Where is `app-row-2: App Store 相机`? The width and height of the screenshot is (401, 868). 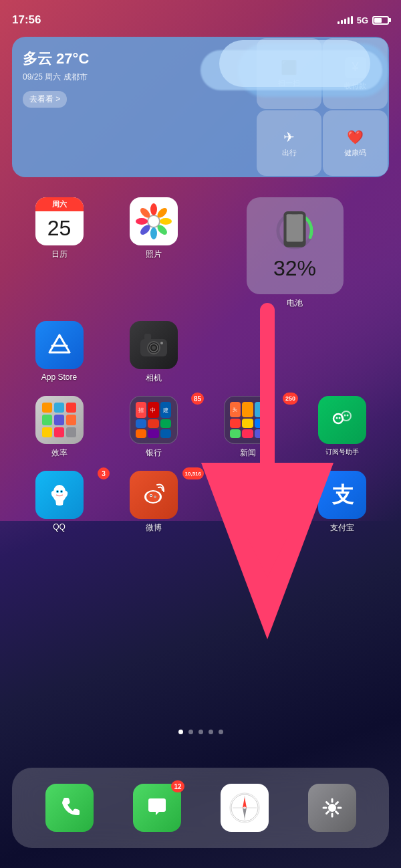
app-row-2: App Store 相机 is located at coordinates (200, 352).